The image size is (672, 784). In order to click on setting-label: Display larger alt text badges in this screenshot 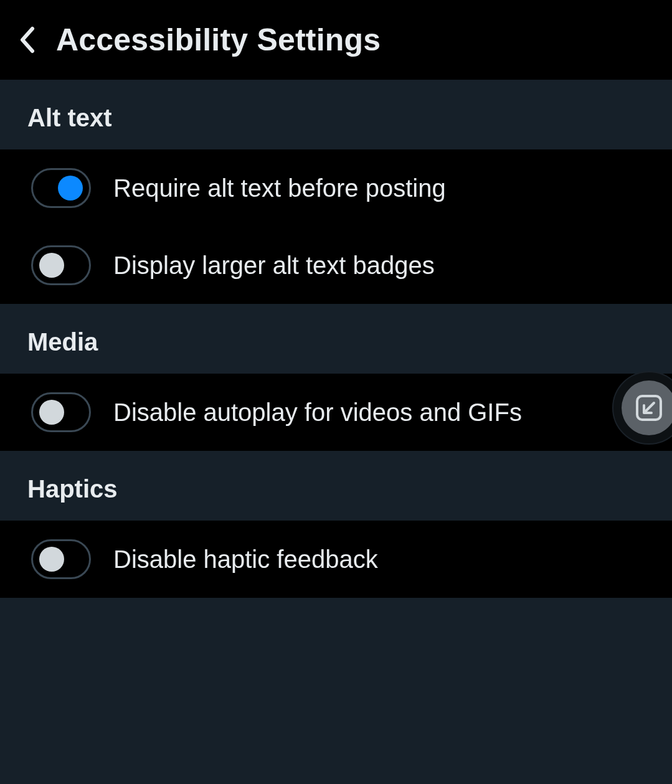, I will do `click(274, 265)`.